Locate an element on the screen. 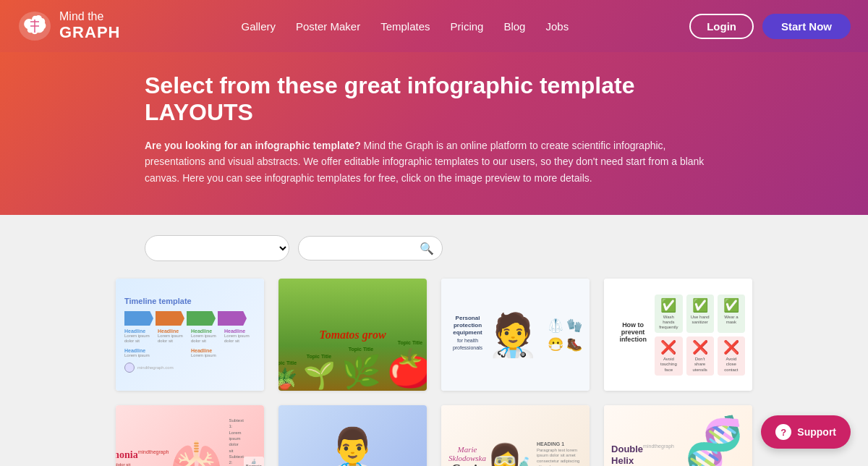 This screenshot has width=868, height=466. hero-bold: Are you looking for an infographic templ… is located at coordinates (253, 145).